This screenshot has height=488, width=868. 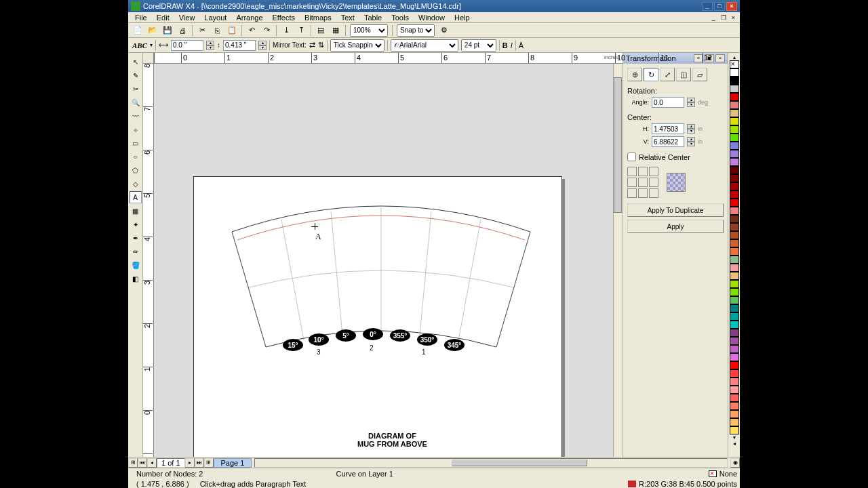 I want to click on relative-center-checkbox, so click(x=632, y=157).